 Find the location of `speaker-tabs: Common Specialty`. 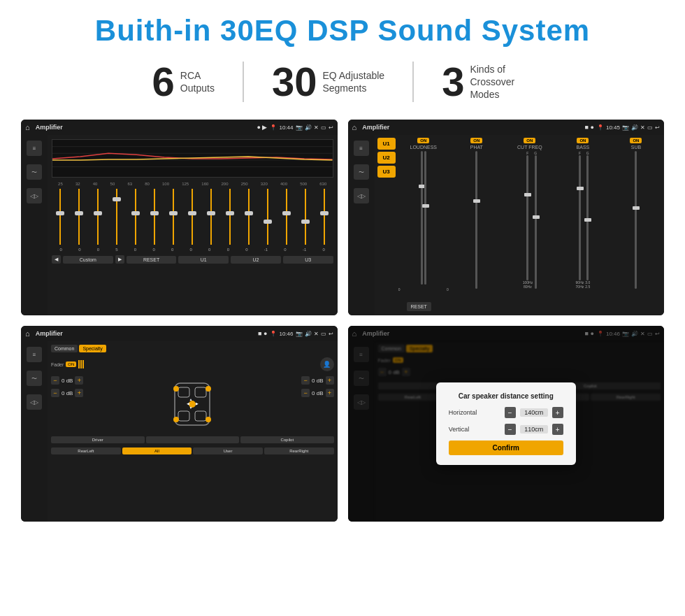

speaker-tabs: Common Specialty is located at coordinates (193, 348).